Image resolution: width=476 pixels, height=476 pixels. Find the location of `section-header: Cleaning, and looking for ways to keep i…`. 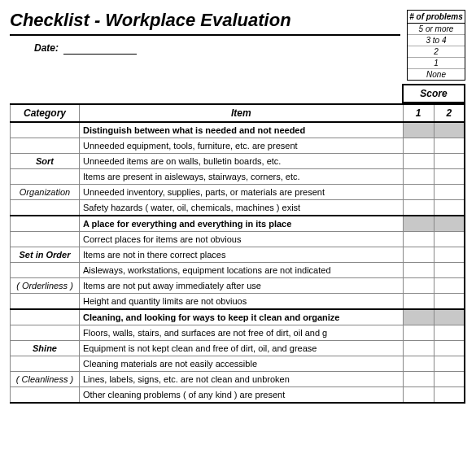

section-header: Cleaning, and looking for ways to keep i… is located at coordinates (242, 317).